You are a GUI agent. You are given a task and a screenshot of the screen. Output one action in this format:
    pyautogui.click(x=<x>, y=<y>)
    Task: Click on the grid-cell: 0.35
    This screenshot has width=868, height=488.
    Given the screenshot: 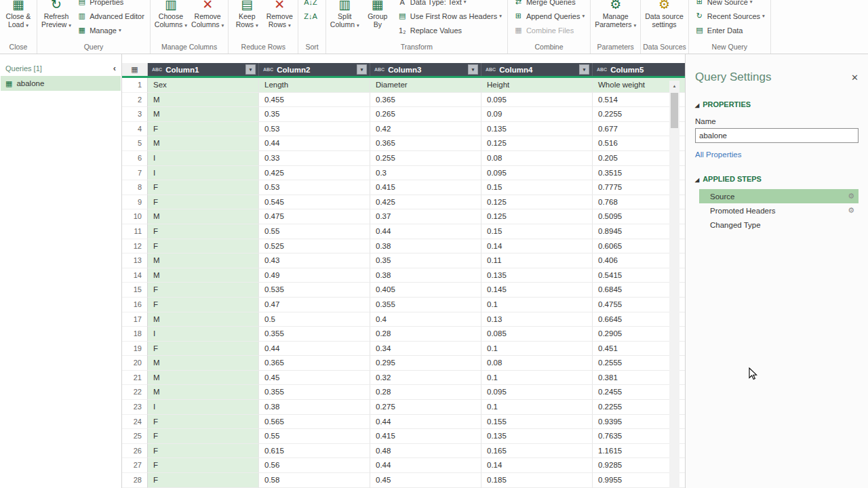 What is the action you would take?
    pyautogui.click(x=315, y=115)
    